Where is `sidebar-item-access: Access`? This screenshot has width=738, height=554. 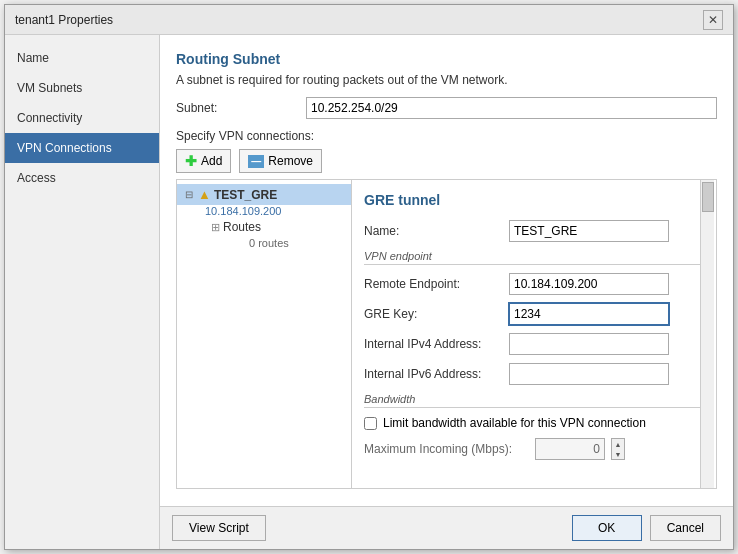 sidebar-item-access: Access is located at coordinates (82, 178).